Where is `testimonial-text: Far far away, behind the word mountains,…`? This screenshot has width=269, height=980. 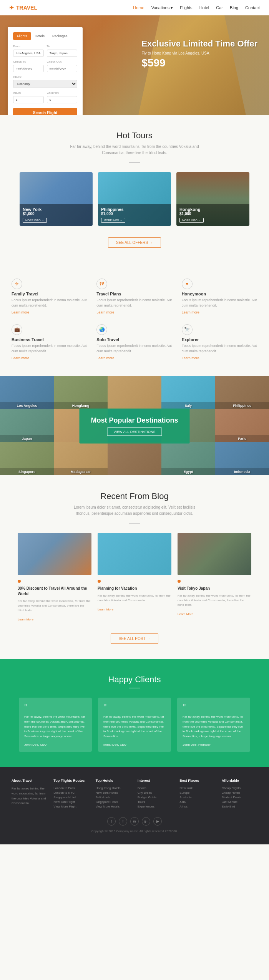
testimonial-text: Far far away, behind the word mountains,… is located at coordinates (134, 727).